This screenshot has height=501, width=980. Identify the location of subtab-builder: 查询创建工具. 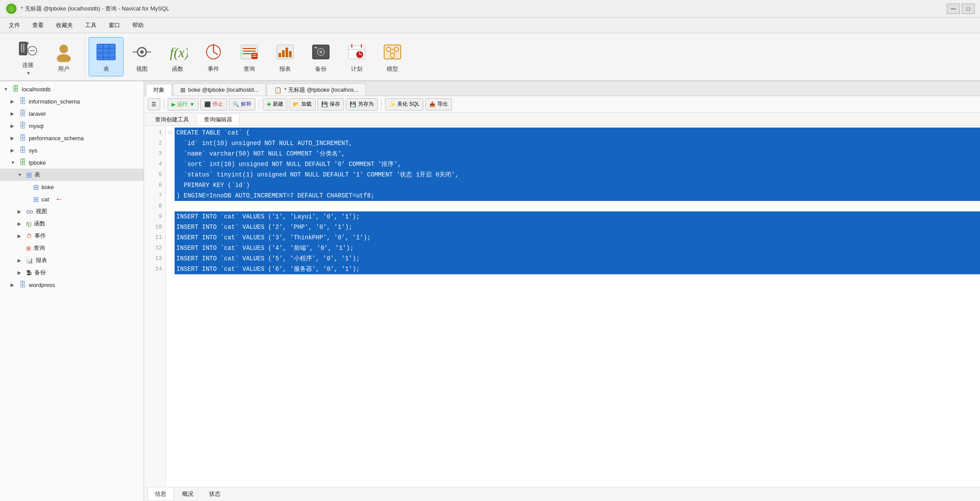
(172, 120).